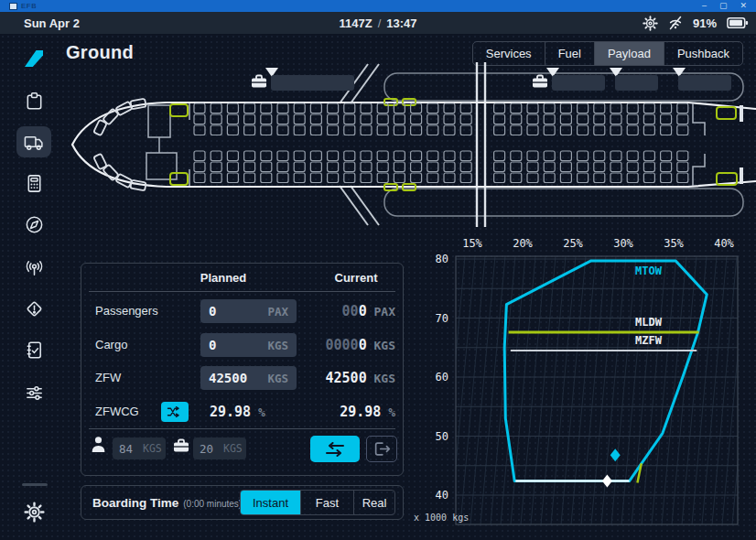  Describe the element at coordinates (249, 311) in the screenshot. I see `passengers-input-box: PAX` at that location.